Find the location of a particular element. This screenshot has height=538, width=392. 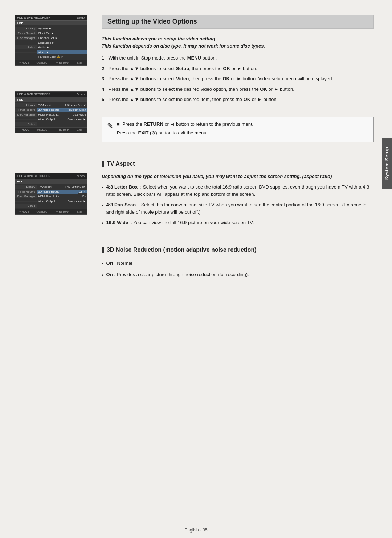

noise-bullet-off: • Off : Normal is located at coordinates (238, 264).